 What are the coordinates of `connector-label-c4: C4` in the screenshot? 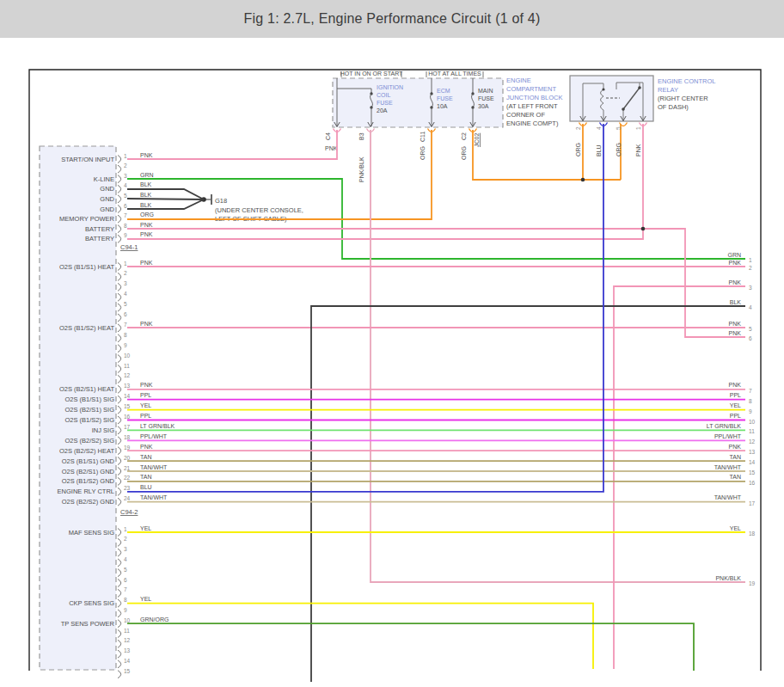 It's located at (328, 136).